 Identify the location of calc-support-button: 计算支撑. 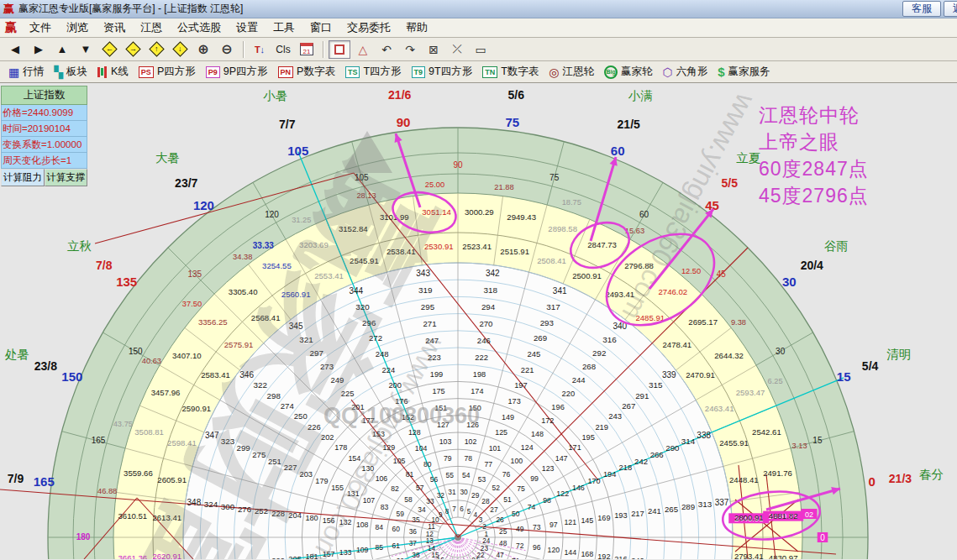
(66, 178).